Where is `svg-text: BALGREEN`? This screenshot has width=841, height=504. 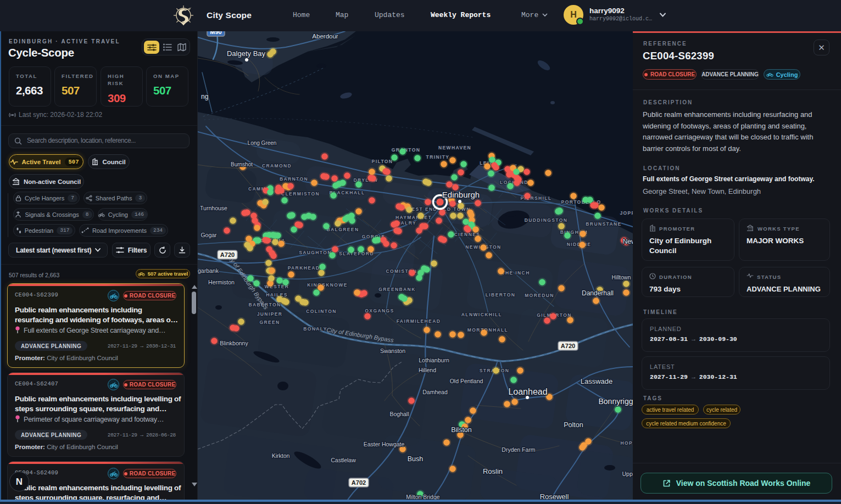
svg-text: BALGREEN is located at coordinates (343, 229).